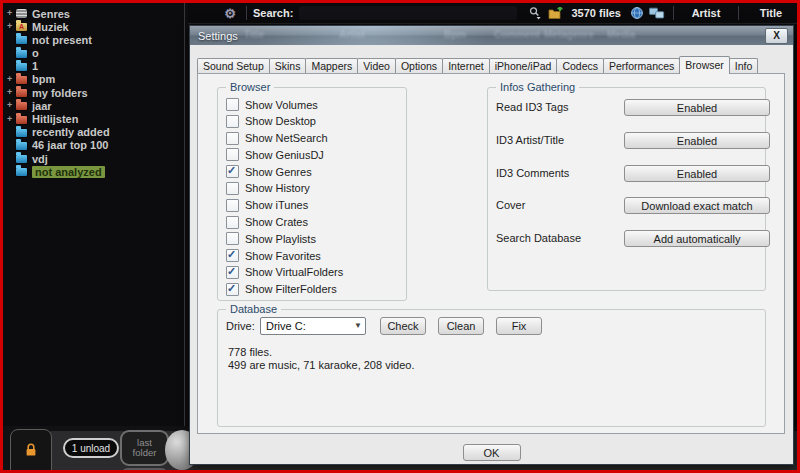 Image resolution: width=800 pixels, height=473 pixels. Describe the element at coordinates (94, 146) in the screenshot. I see `sidebar-item-46-jaar-top-100: 46 jaar top 100` at that location.